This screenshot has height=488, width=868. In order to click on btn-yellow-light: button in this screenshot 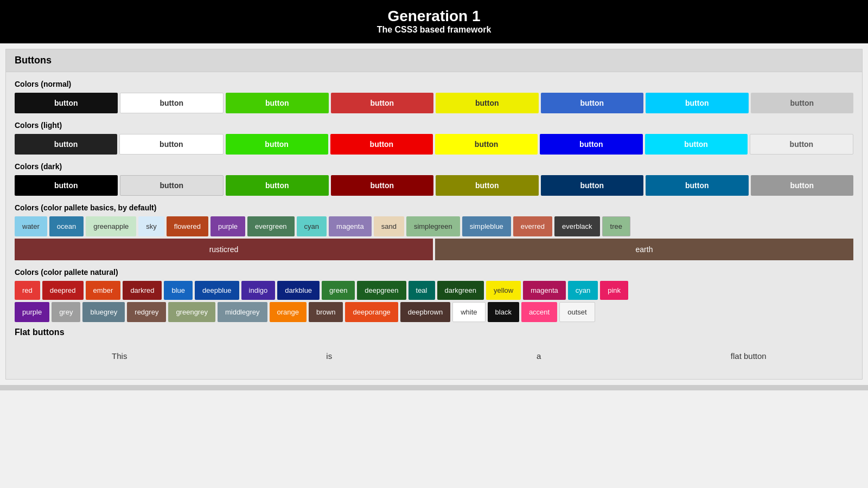, I will do `click(486, 144)`.